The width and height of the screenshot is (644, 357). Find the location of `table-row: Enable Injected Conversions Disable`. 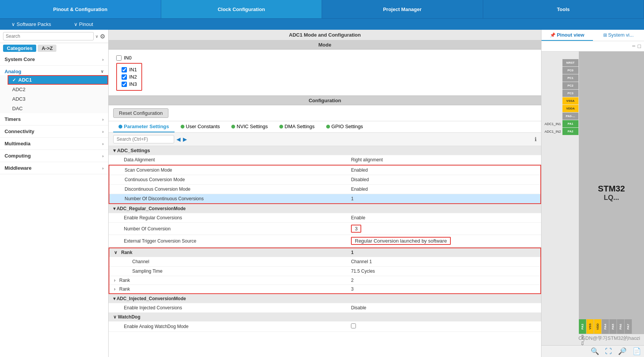

table-row: Enable Injected Conversions Disable is located at coordinates (325, 308).